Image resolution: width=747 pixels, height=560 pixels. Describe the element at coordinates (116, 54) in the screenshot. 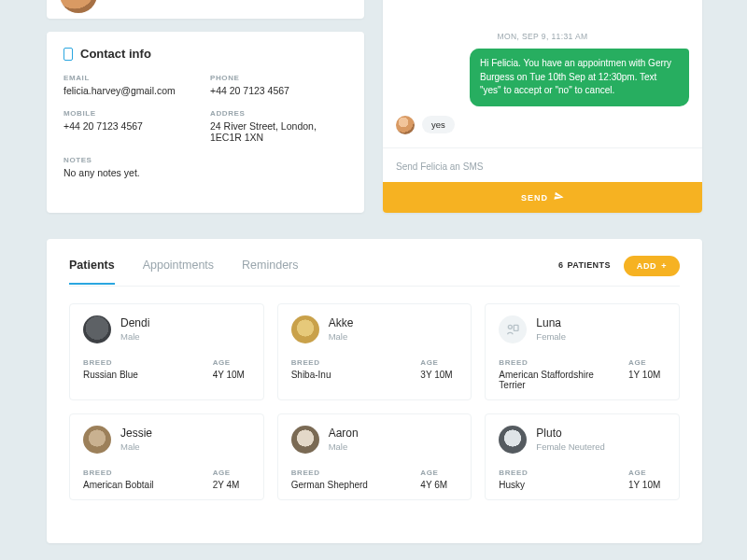

I see `contact-title-text: Contact info` at that location.